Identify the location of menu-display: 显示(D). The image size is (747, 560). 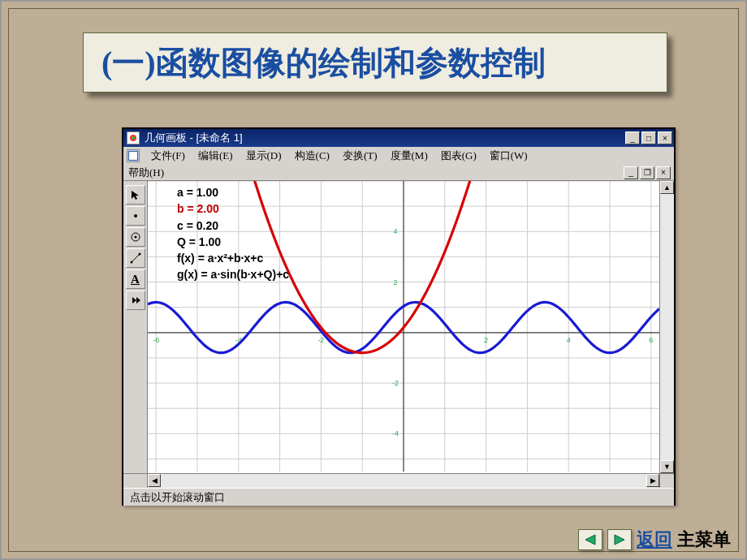
(264, 156).